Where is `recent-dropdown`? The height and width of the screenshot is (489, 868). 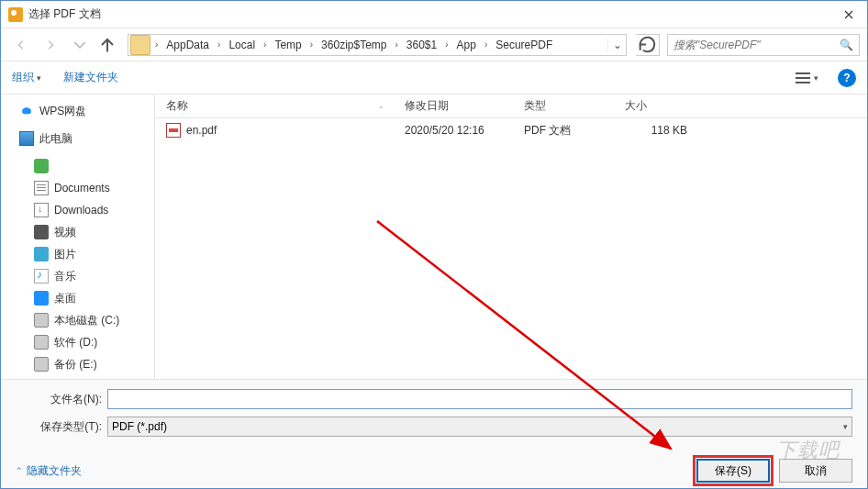
recent-dropdown is located at coordinates (80, 45).